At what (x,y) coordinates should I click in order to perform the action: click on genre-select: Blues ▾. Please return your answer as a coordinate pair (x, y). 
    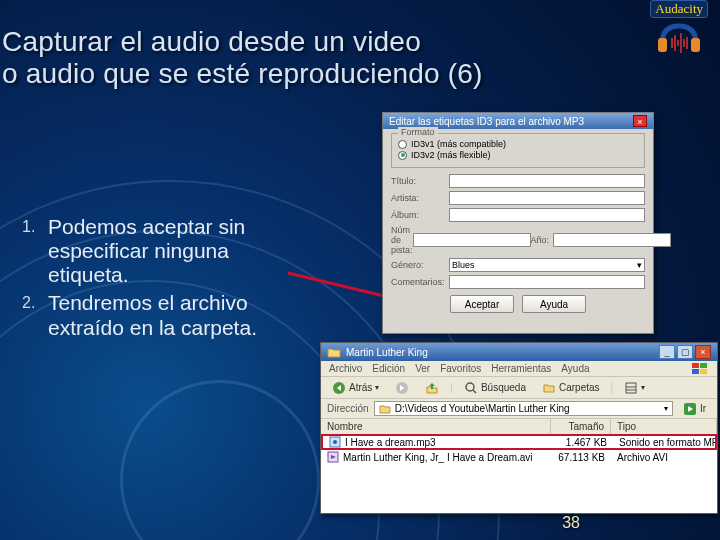
    Looking at the image, I should click on (547, 265).